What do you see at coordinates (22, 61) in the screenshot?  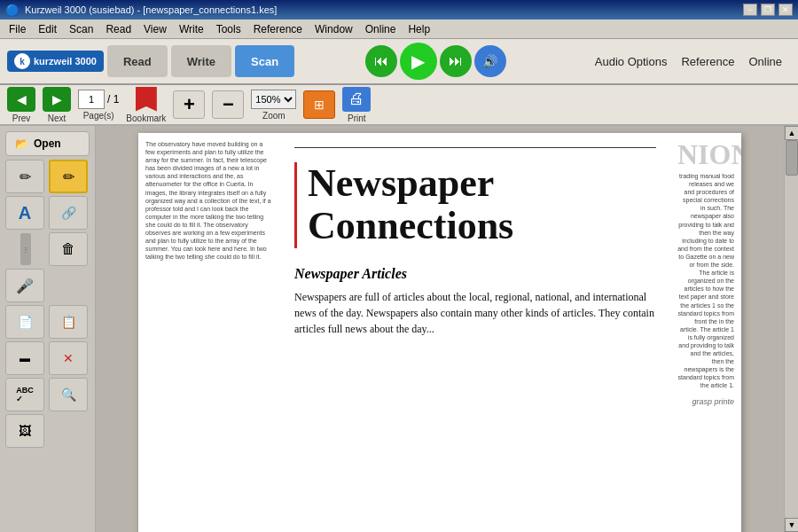 I see `logo-icon: k` at bounding box center [22, 61].